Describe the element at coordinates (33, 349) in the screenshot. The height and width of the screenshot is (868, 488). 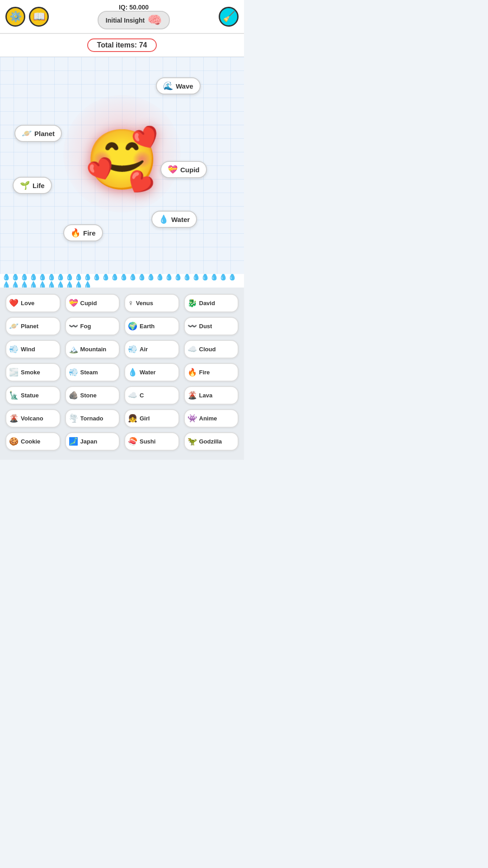
I see `grid-item-wind: 💨Wind` at that location.